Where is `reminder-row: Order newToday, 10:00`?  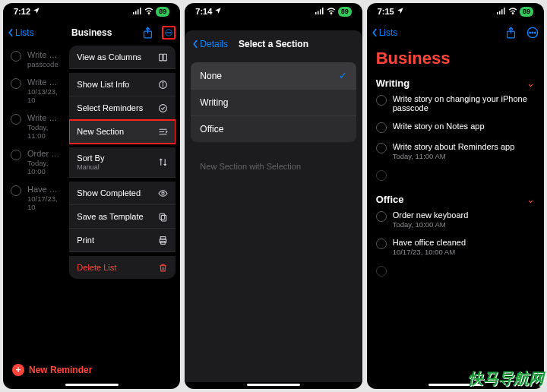
reminder-row: Order newToday, 10:00 is located at coordinates (36, 163).